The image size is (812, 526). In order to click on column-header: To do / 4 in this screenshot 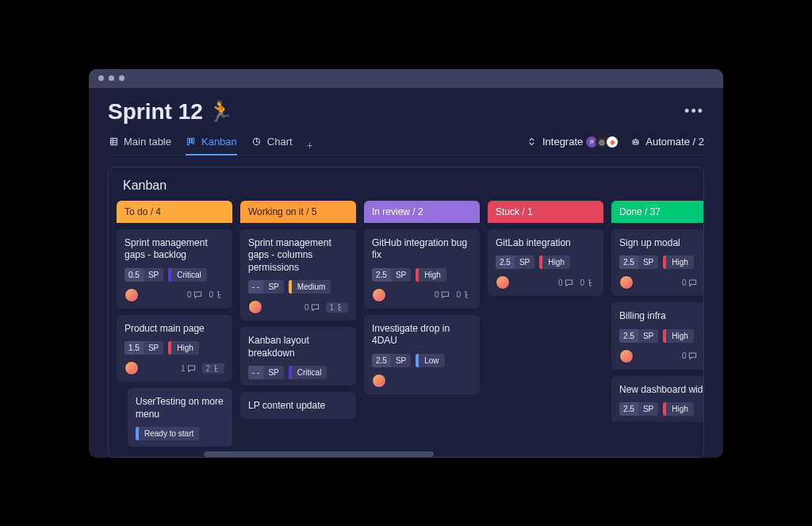, I will do `click(174, 212)`.